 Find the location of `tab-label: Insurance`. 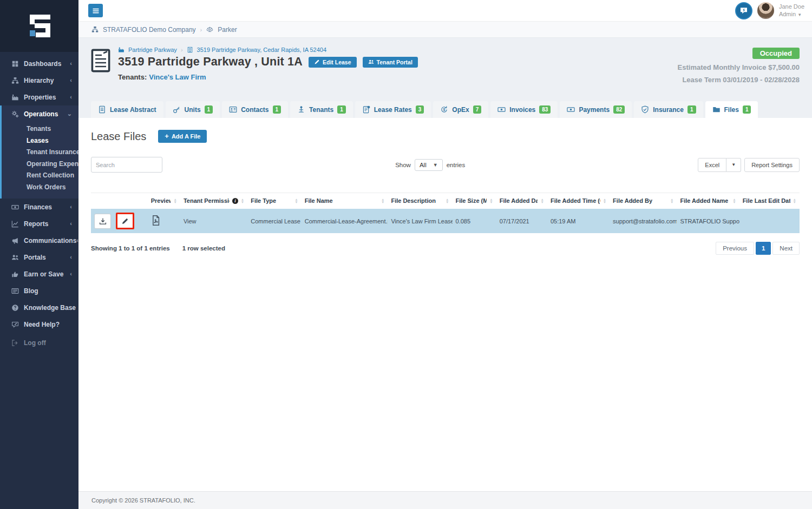

tab-label: Insurance is located at coordinates (668, 110).